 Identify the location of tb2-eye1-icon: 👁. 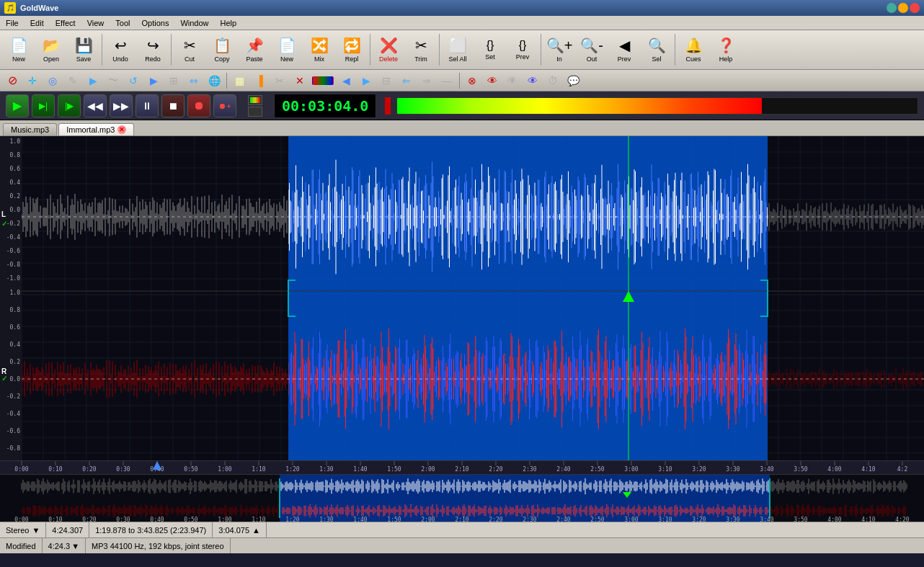
(492, 81).